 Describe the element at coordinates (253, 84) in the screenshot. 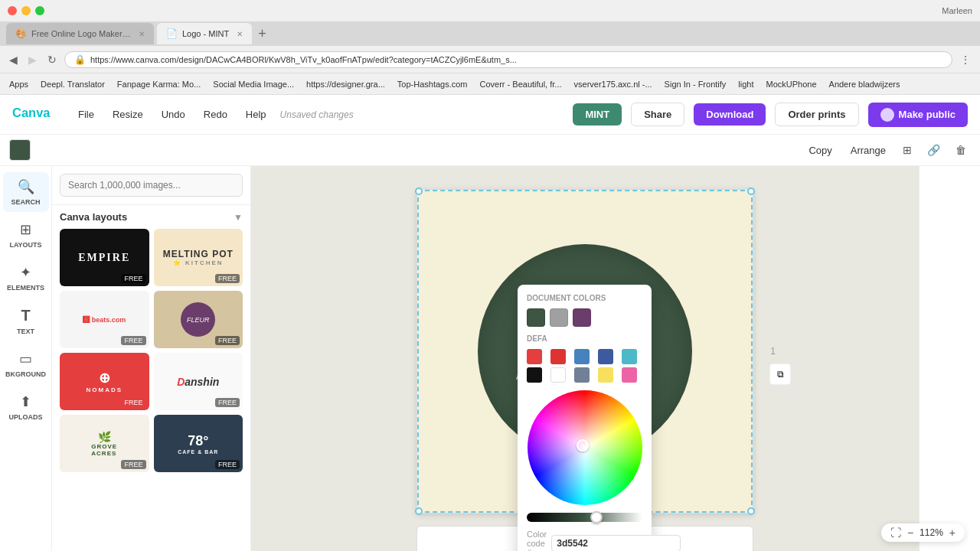

I see `bookmark-social: Social Media Image...` at that location.